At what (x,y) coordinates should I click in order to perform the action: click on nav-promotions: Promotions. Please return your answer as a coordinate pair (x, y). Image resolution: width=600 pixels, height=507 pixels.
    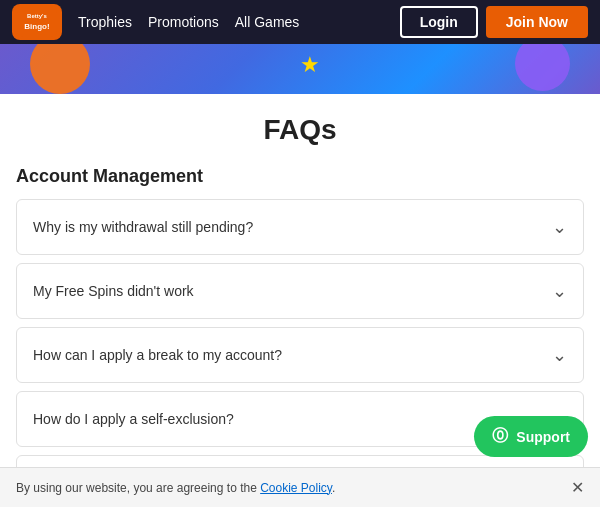
    Looking at the image, I should click on (184, 22).